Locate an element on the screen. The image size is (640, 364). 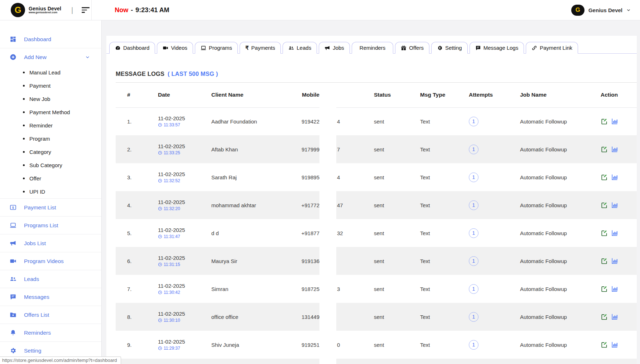
sidebar-item-offer: Offer is located at coordinates (51, 178).